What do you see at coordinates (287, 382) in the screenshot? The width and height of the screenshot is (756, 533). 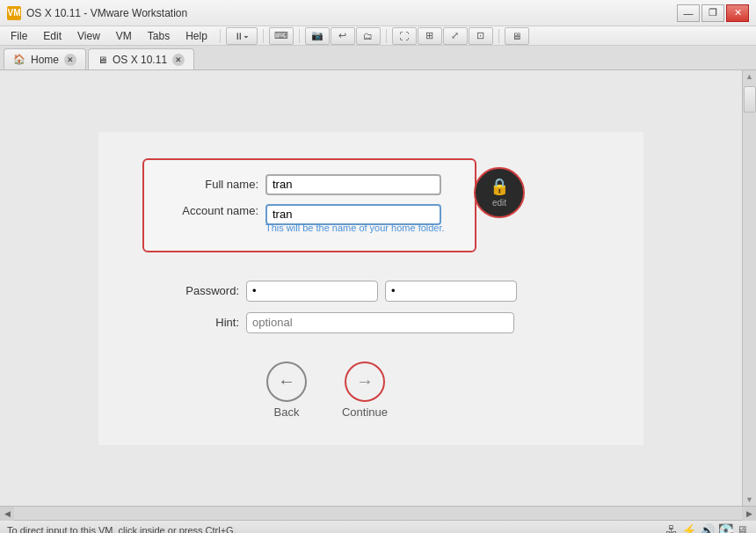 I see `back-button: ←` at bounding box center [287, 382].